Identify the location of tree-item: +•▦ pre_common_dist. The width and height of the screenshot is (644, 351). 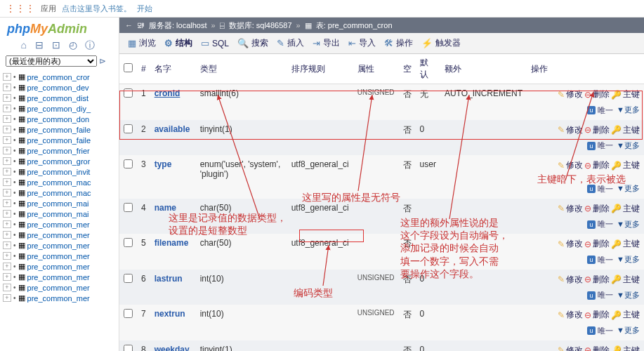
(59, 98).